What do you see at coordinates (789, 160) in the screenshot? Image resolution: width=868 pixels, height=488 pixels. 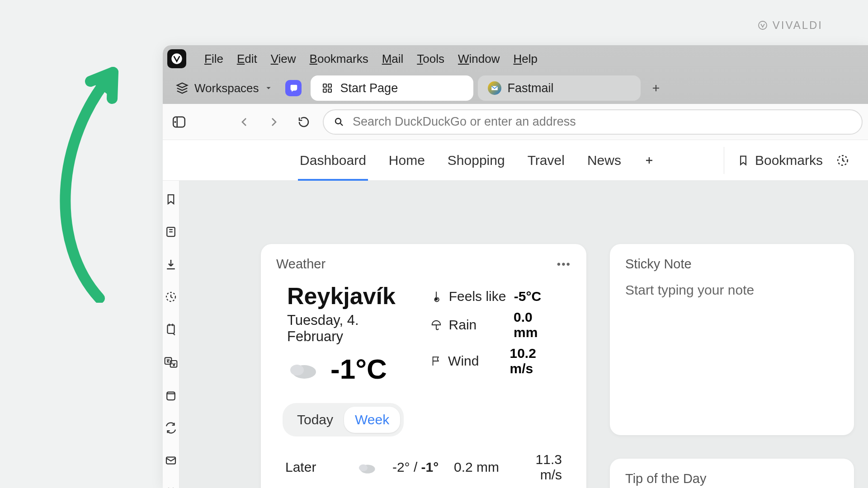 I see `bookmarks-label: Bookmarks` at bounding box center [789, 160].